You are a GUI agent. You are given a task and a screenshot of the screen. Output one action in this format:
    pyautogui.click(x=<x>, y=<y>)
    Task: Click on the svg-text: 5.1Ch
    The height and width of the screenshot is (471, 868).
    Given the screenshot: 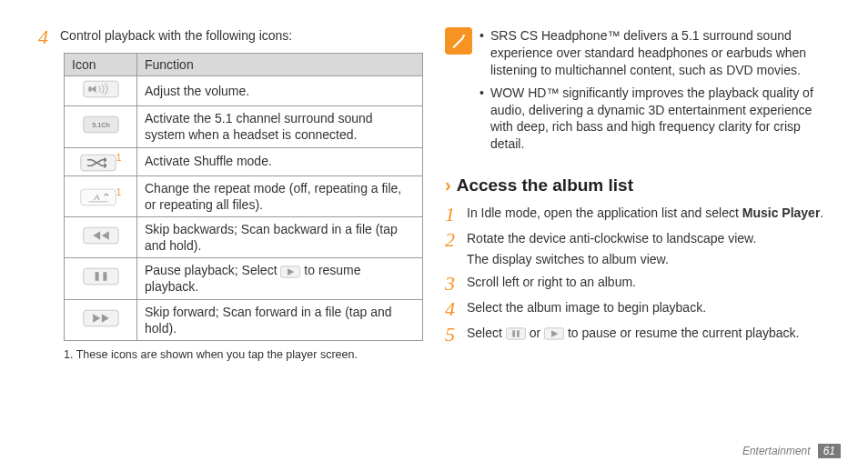 What is the action you would take?
    pyautogui.click(x=101, y=125)
    